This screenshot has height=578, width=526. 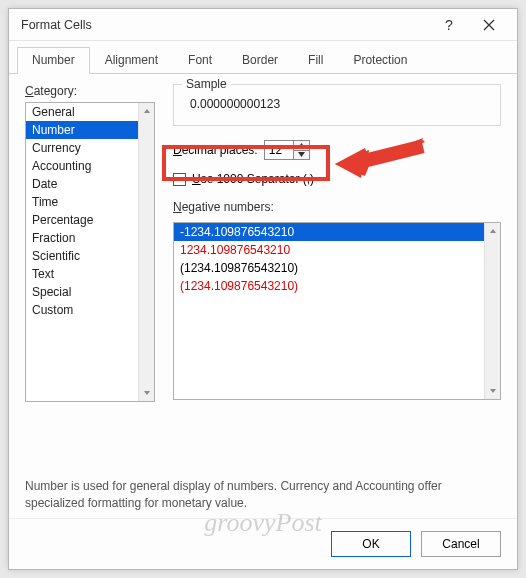 I want to click on help-button: ?, so click(x=449, y=25).